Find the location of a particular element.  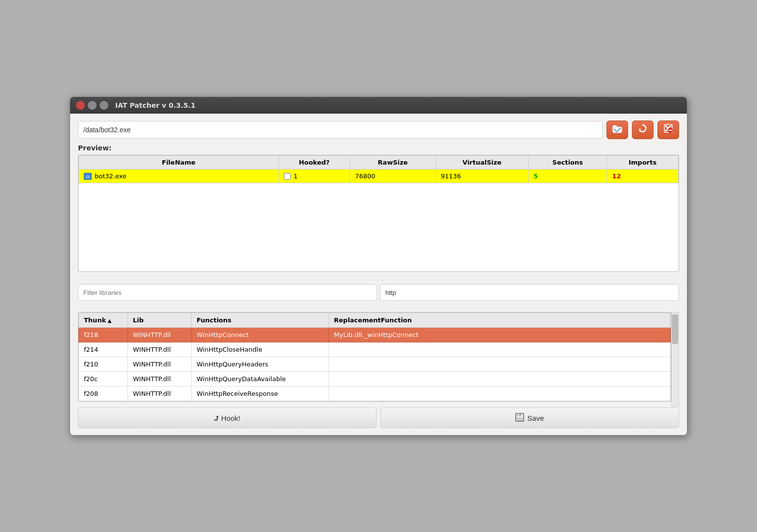

file-icon: 🗂 is located at coordinates (88, 176).